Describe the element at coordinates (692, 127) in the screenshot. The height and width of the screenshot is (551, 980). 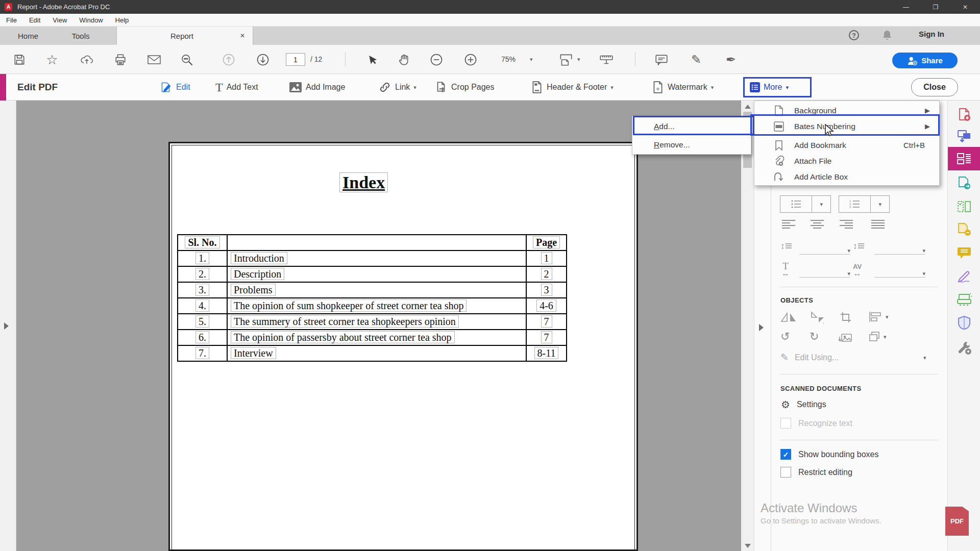
I see `submenu-item-add: Add...` at that location.